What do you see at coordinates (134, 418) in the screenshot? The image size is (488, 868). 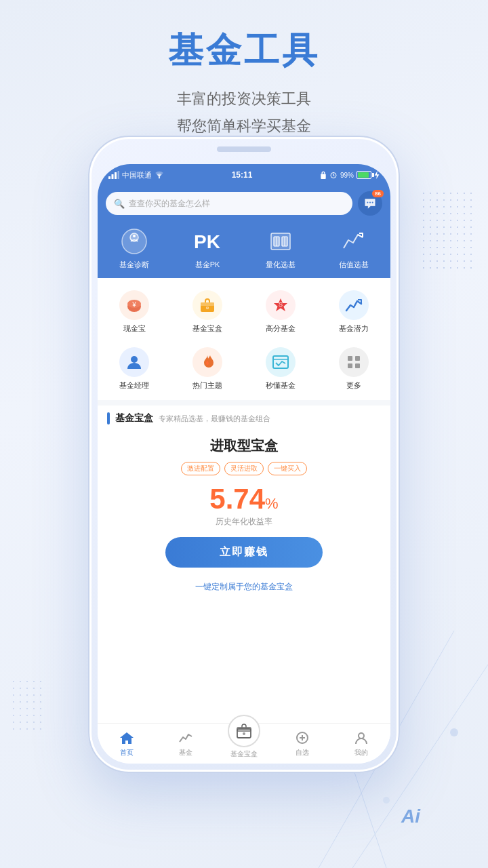 I see `section-title: 基金宝盒` at bounding box center [134, 418].